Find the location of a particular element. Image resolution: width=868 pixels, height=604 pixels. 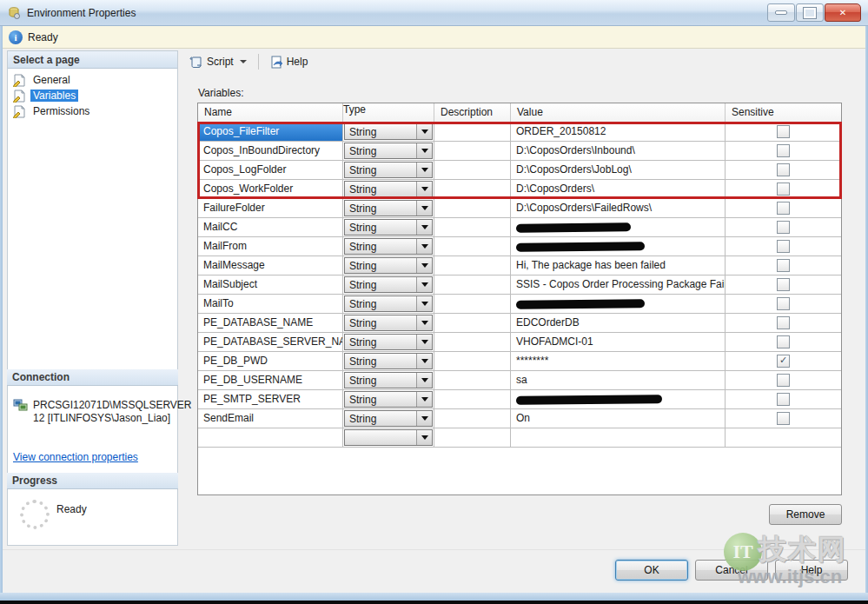

column-header-description: Description is located at coordinates (473, 113).